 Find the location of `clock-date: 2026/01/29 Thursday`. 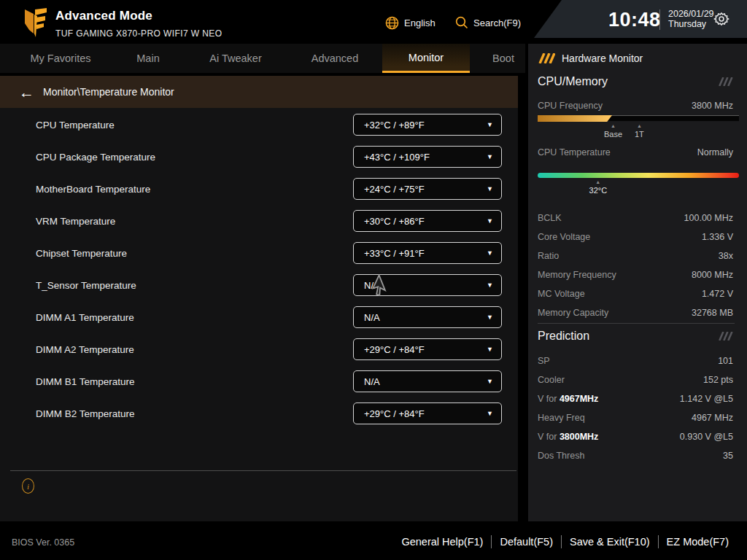

clock-date: 2026/01/29 Thursday is located at coordinates (692, 19).